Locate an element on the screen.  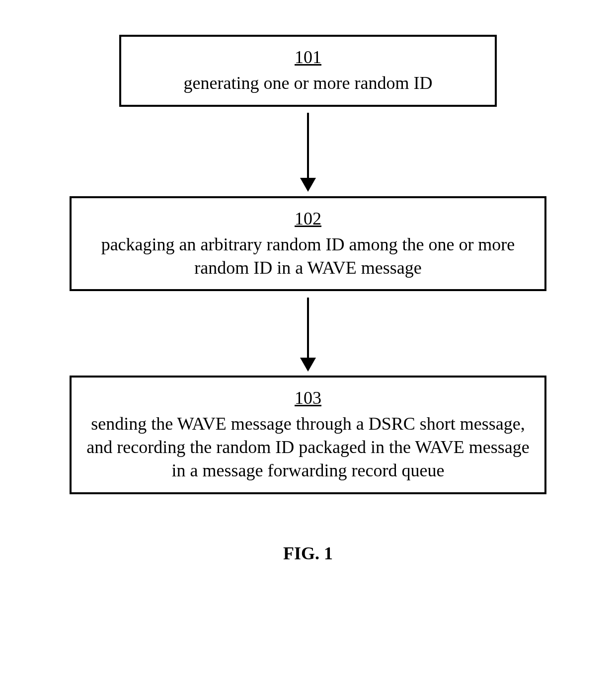
flowchart-step-1: 101 generating one or more random ID is located at coordinates (308, 71).